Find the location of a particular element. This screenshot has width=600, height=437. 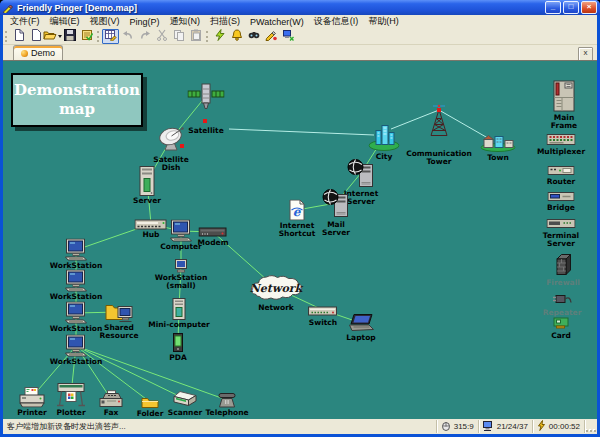

workstation3-icon is located at coordinates (76, 314).